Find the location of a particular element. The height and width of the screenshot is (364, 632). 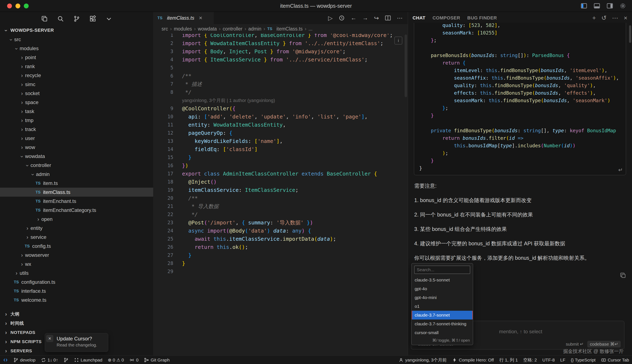

tree-item-space: ›space is located at coordinates (76, 102).